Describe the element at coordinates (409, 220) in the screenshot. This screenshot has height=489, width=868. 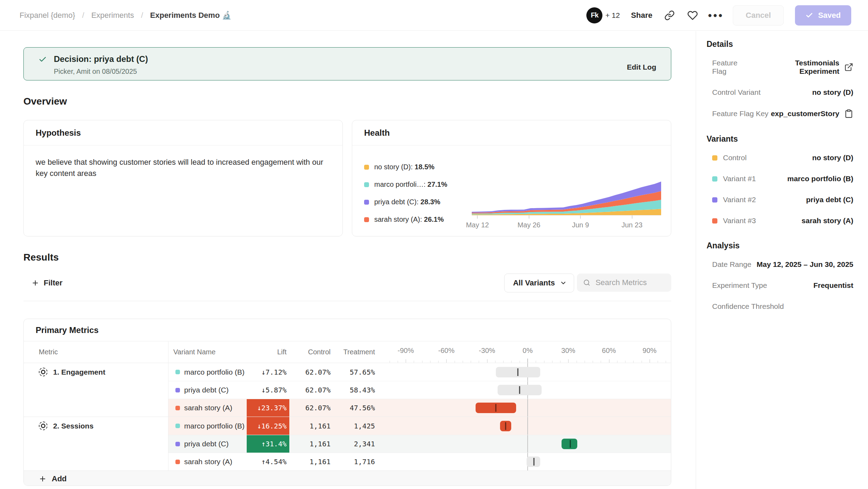
I see `legend-label: sarah story (A): 26.1%` at that location.